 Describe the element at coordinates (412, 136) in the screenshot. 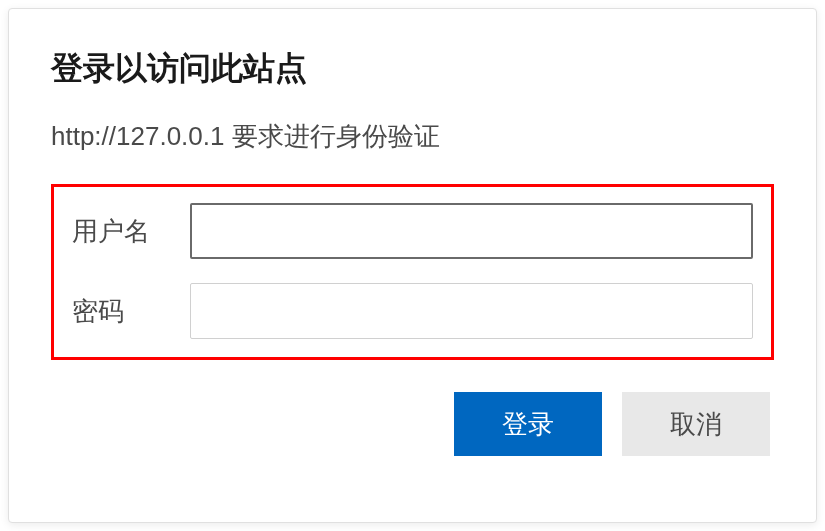

I see `dialog-subtitle: http://127.0.0.1 要求进行身份验证` at that location.